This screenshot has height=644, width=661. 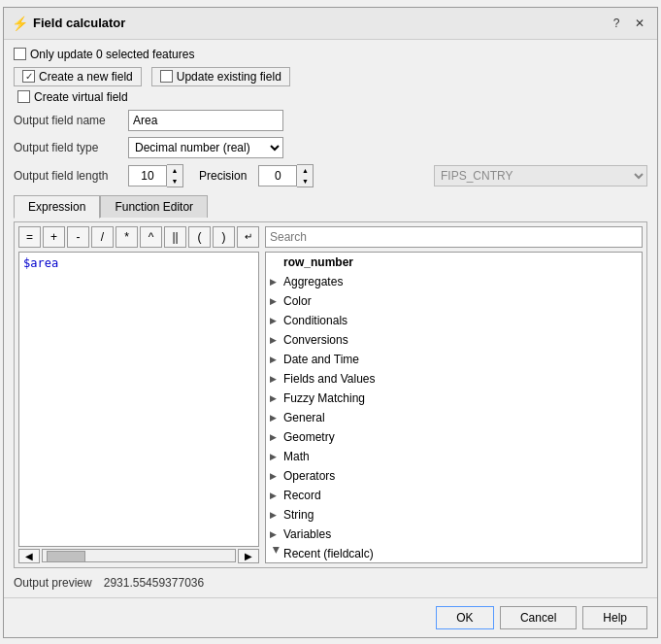 What do you see at coordinates (175, 181) in the screenshot?
I see `length-down-button: ▼` at bounding box center [175, 181].